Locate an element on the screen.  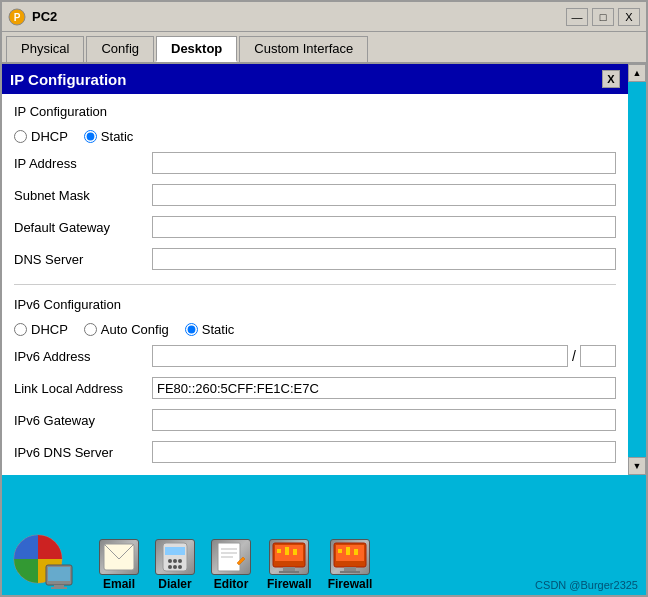
ipv6-dhcp-text: DHCP is located at coordinates (50, 330).